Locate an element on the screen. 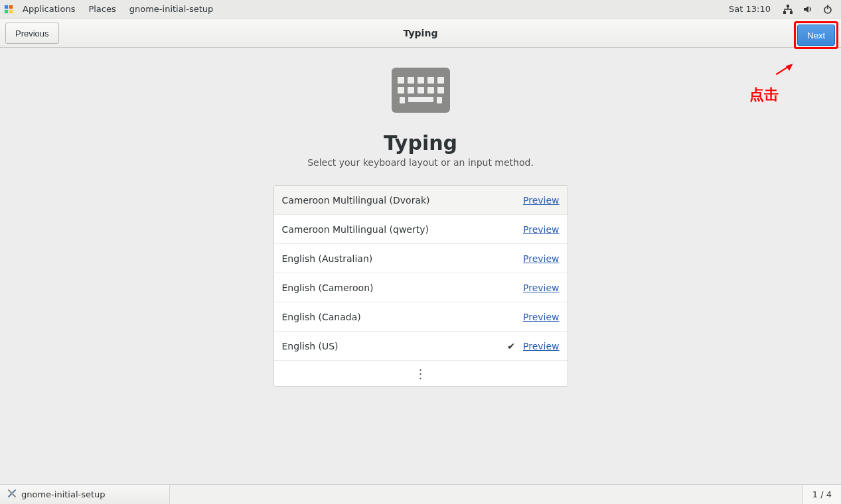 The height and width of the screenshot is (504, 841). power-icon is located at coordinates (828, 9).